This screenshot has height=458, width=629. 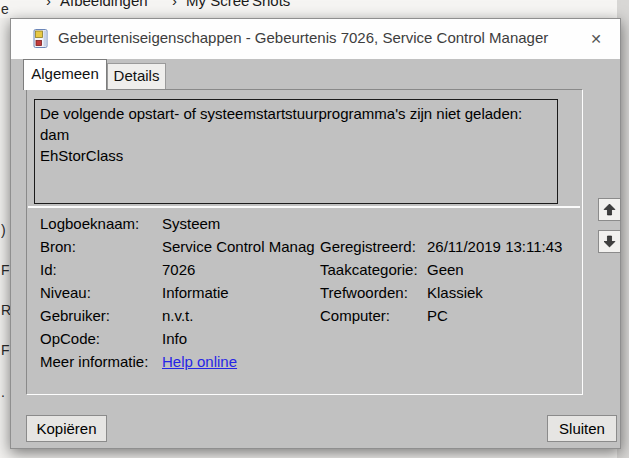 I want to click on field-value-bron: Service Control Manag, so click(x=238, y=246).